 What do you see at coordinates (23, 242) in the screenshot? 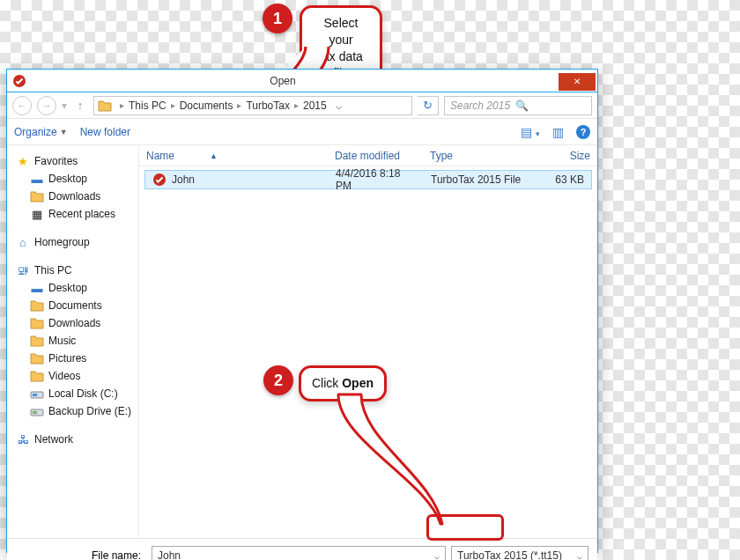
I see `homegroup-icon: ⌂` at bounding box center [23, 242].